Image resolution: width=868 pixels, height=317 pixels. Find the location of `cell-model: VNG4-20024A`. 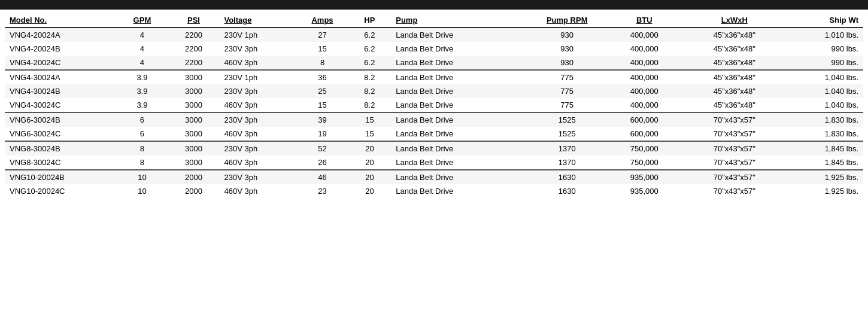

cell-model: VNG4-20024A is located at coordinates (60, 35).